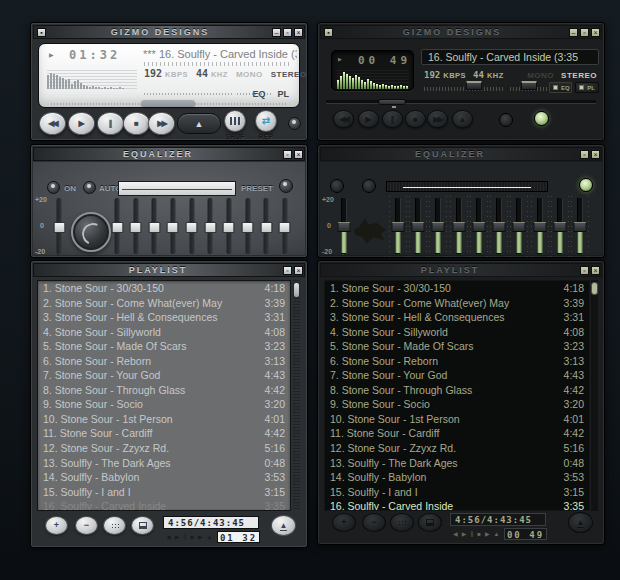 The width and height of the screenshot is (620, 580). What do you see at coordinates (169, 104) in the screenshot?
I see `seek-bar` at bounding box center [169, 104].